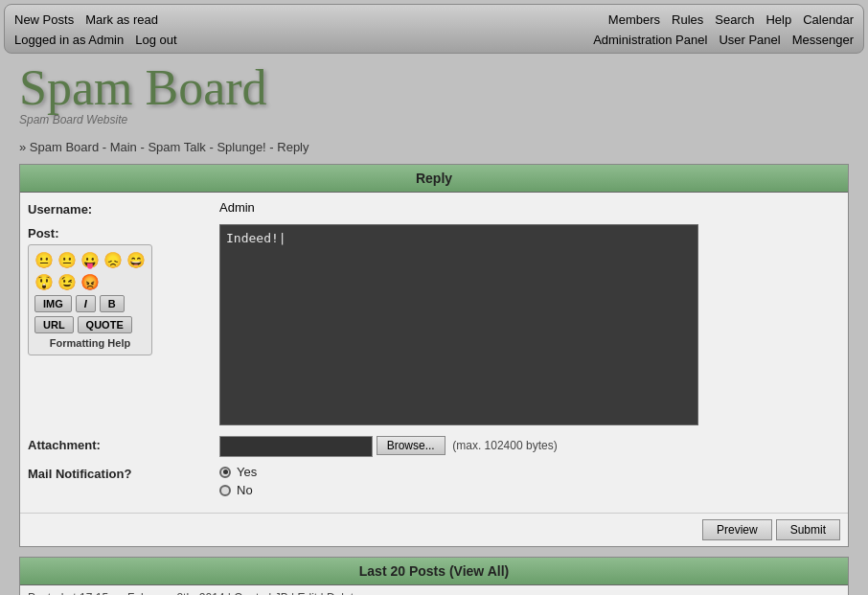  What do you see at coordinates (90, 304) in the screenshot?
I see `format-row-1: IMG I B` at bounding box center [90, 304].